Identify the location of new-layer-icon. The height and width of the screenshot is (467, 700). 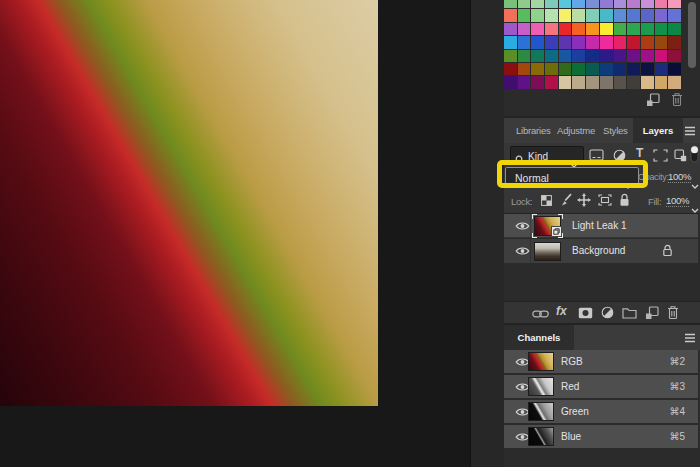
(652, 313).